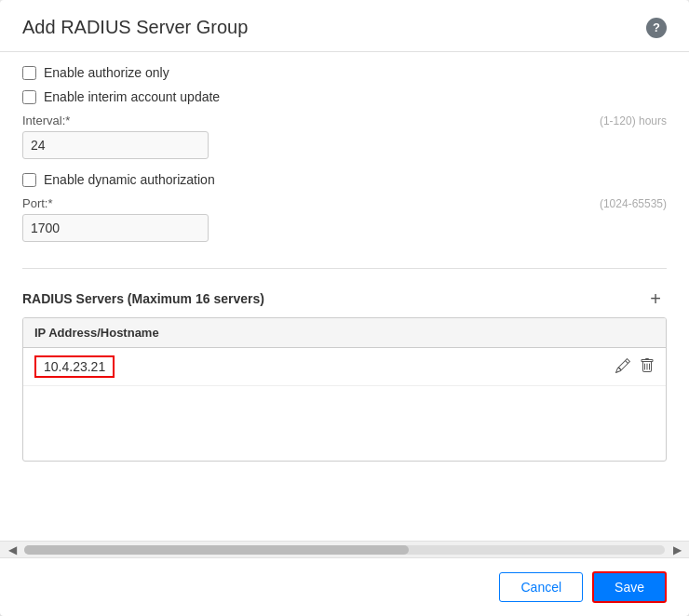 This screenshot has width=689, height=616. What do you see at coordinates (12, 550) in the screenshot?
I see `scroll-left-button: ◀` at bounding box center [12, 550].